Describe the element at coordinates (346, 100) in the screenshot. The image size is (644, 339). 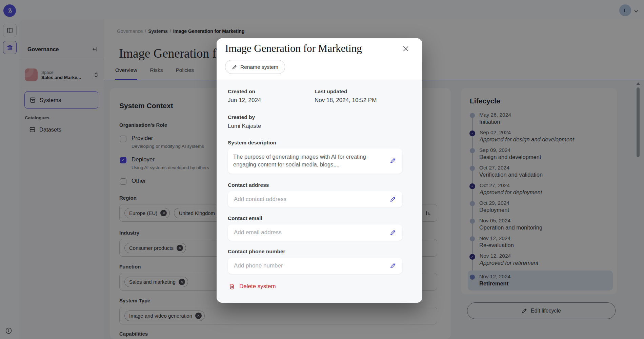
I see `last-updated-value: Nov 18, 2024, 10:52 PM` at that location.